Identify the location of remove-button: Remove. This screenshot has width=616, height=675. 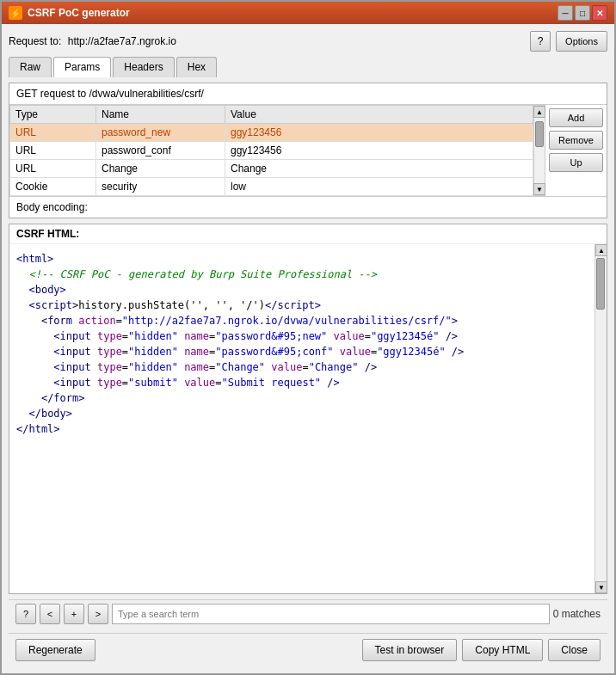
(576, 140).